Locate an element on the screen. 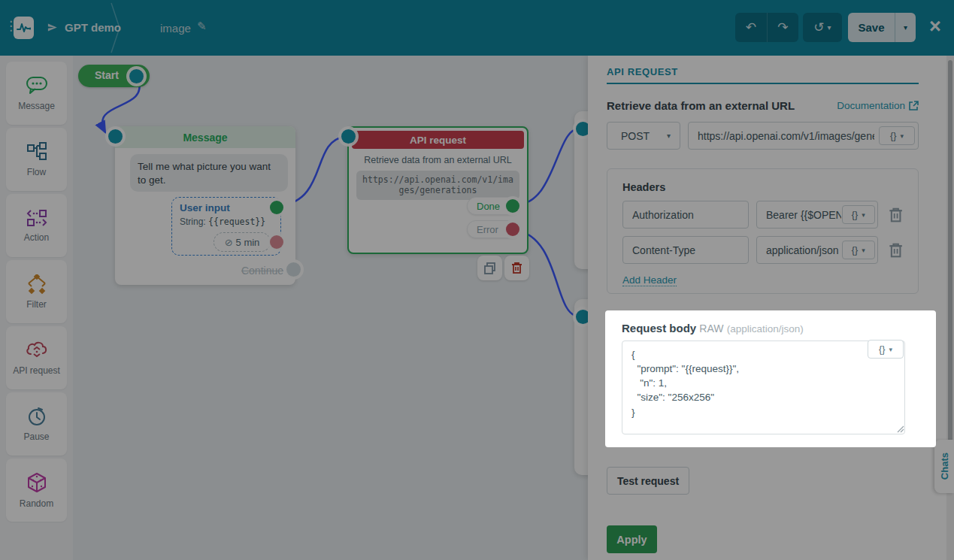 The height and width of the screenshot is (560, 954). textarea-resize-handle is located at coordinates (901, 429).